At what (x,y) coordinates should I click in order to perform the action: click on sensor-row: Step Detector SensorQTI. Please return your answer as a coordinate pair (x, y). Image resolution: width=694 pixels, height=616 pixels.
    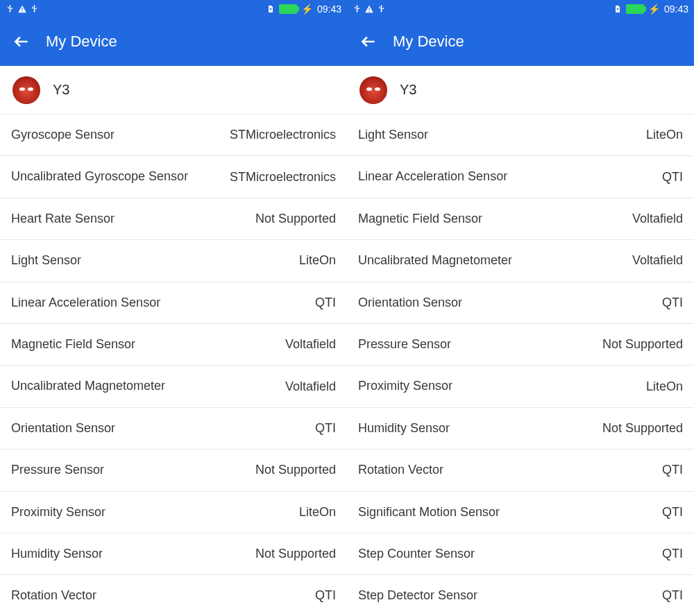
    Looking at the image, I should click on (520, 595).